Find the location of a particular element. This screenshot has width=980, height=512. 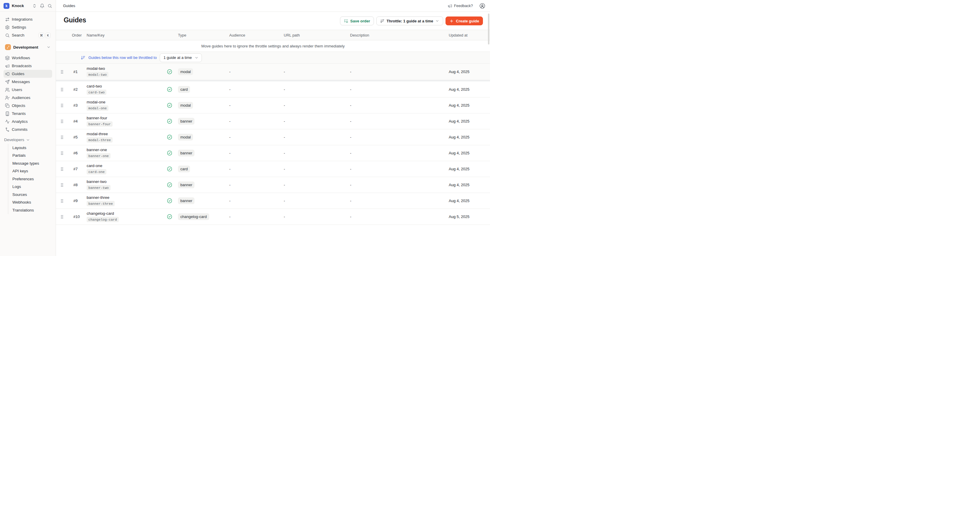

guide-order: #4 is located at coordinates (77, 121).